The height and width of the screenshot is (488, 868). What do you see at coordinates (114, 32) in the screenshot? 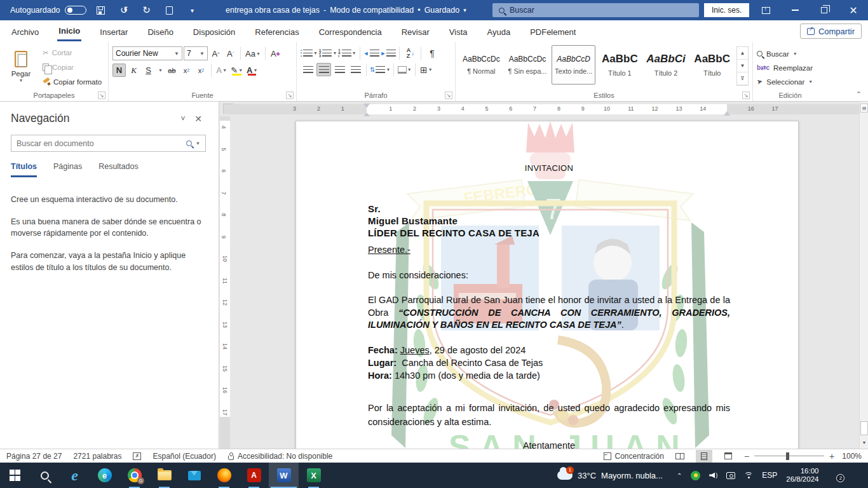
I see `tab-insertar: Insertar` at bounding box center [114, 32].